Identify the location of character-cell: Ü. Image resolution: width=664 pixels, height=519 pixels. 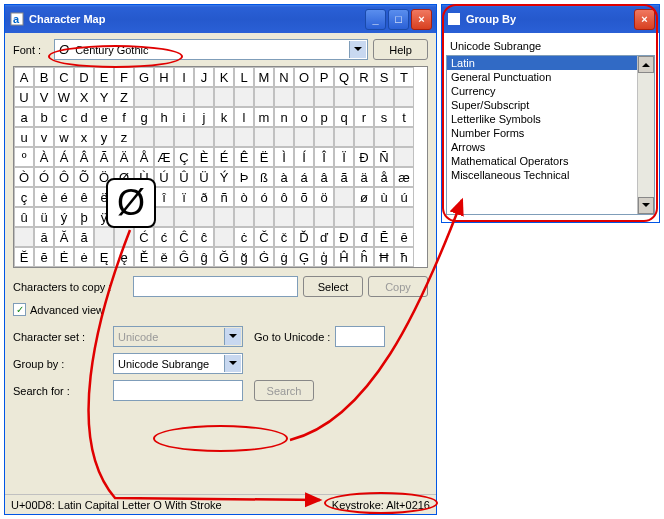
(204, 177).